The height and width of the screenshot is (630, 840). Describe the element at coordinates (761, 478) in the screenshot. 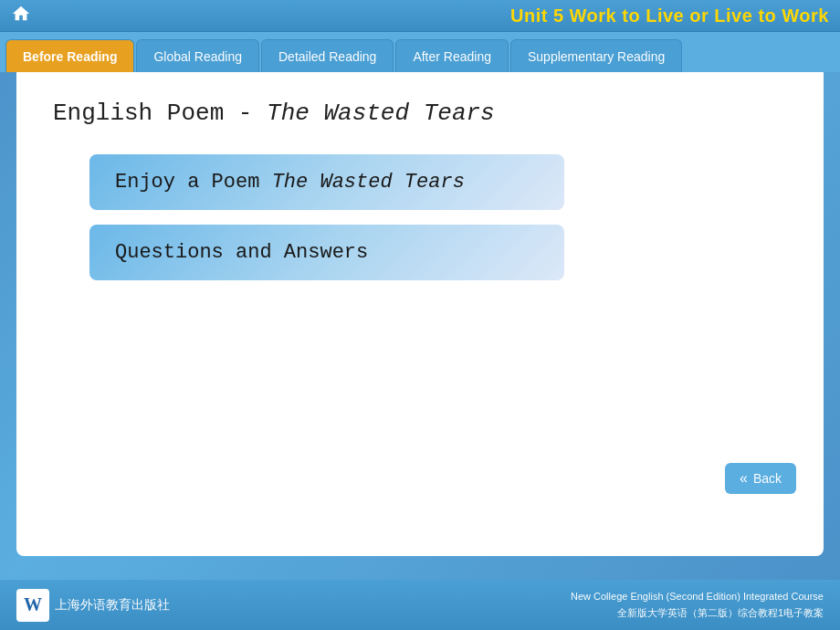

I see `back-button: « Back` at that location.